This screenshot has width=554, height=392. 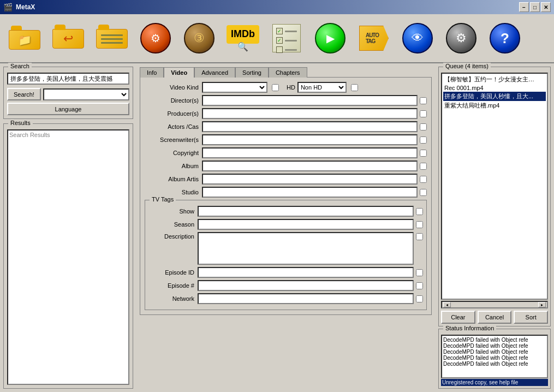 I want to click on producer-row: Producer(s), so click(x=286, y=114).